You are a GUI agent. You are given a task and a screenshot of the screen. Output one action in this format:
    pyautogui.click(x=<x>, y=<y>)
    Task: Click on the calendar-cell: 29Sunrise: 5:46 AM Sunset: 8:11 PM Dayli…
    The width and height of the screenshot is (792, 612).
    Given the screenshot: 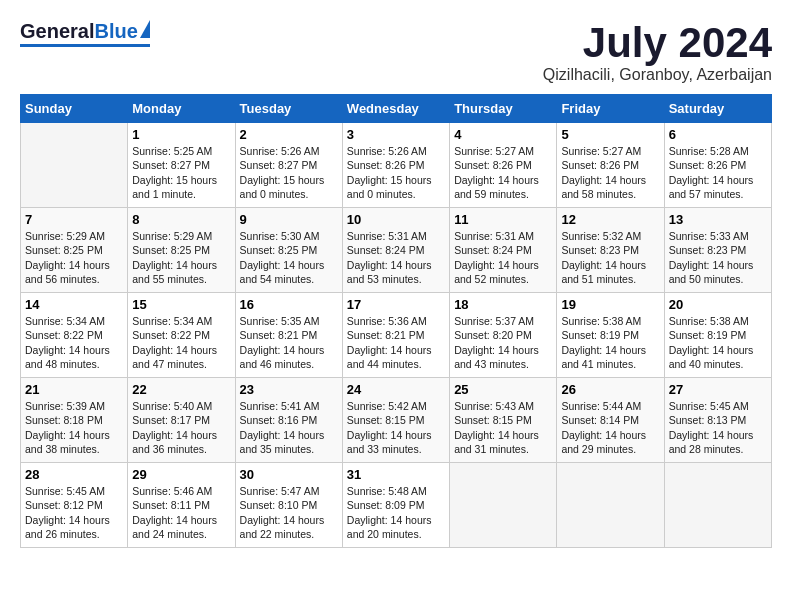 What is the action you would take?
    pyautogui.click(x=182, y=506)
    